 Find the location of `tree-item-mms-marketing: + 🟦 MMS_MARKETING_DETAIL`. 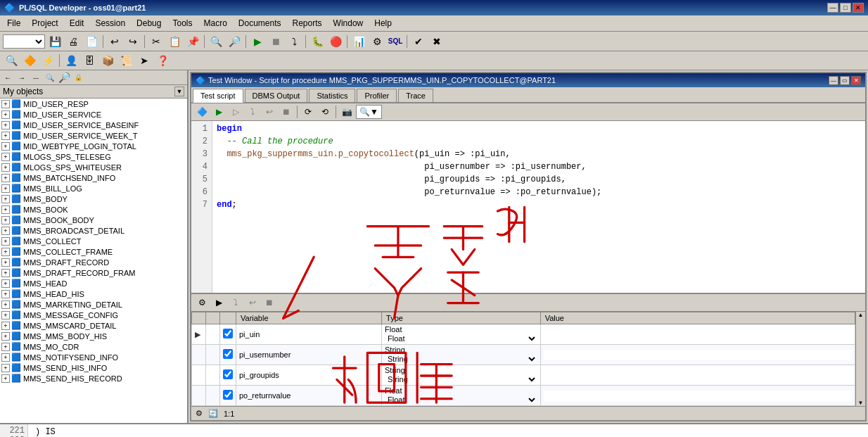

tree-item-mms-marketing: + 🟦 MMS_MARKETING_DETAIL is located at coordinates (94, 304).